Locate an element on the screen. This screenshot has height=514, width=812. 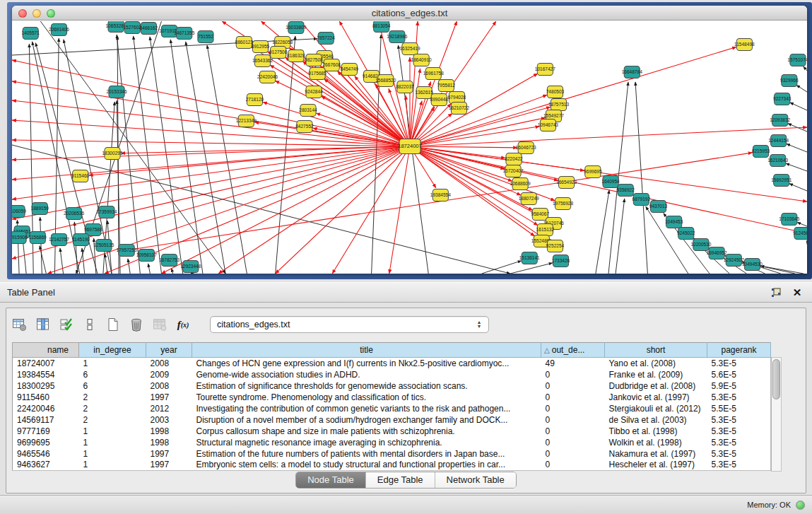
table-cell: 14569117 is located at coordinates (46, 420).